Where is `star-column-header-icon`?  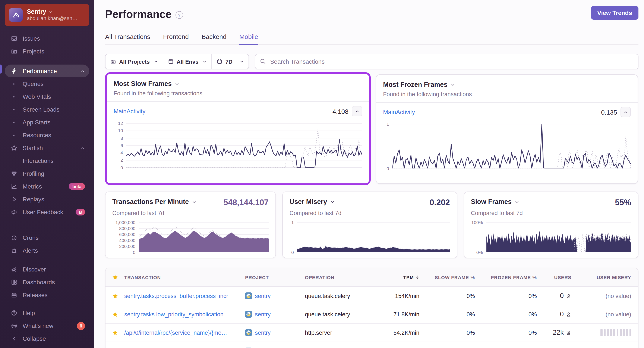 star-column-header-icon is located at coordinates (115, 277).